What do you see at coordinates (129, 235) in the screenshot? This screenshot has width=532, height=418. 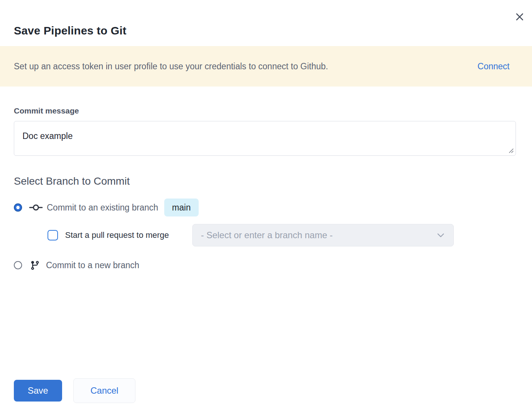 I see `pull-request-label: Start a pull request to merge` at bounding box center [129, 235].